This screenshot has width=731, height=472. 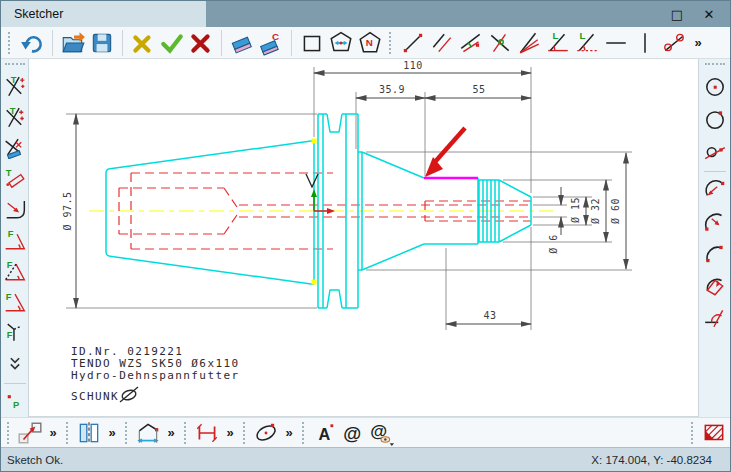 I want to click on cursor-coordinates: X: 174.004, Y: -40.8234, so click(x=658, y=460).